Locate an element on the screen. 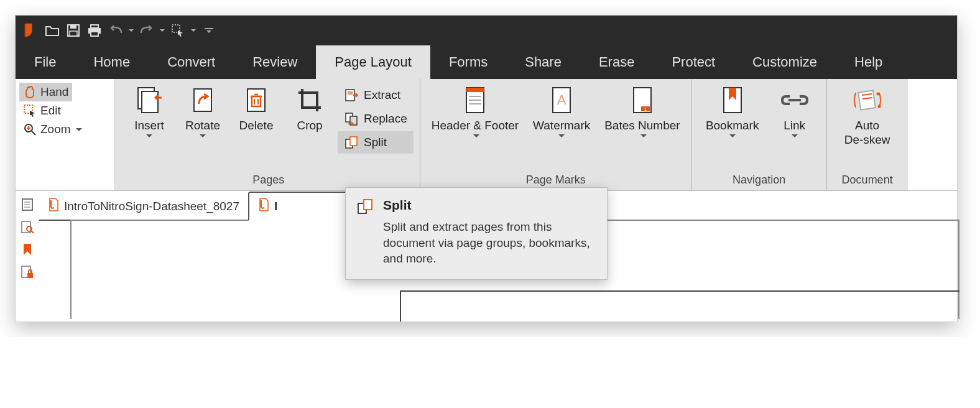 The height and width of the screenshot is (408, 980). document-tab-1: IntroToNitroSign-Datasheet_8027 is located at coordinates (144, 206).